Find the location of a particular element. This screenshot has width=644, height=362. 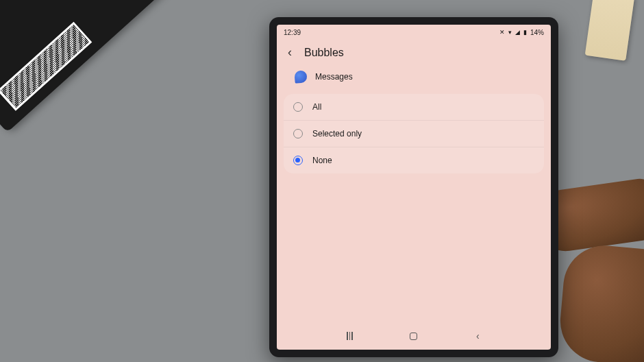

vibrate-icon: ✕ is located at coordinates (502, 32).